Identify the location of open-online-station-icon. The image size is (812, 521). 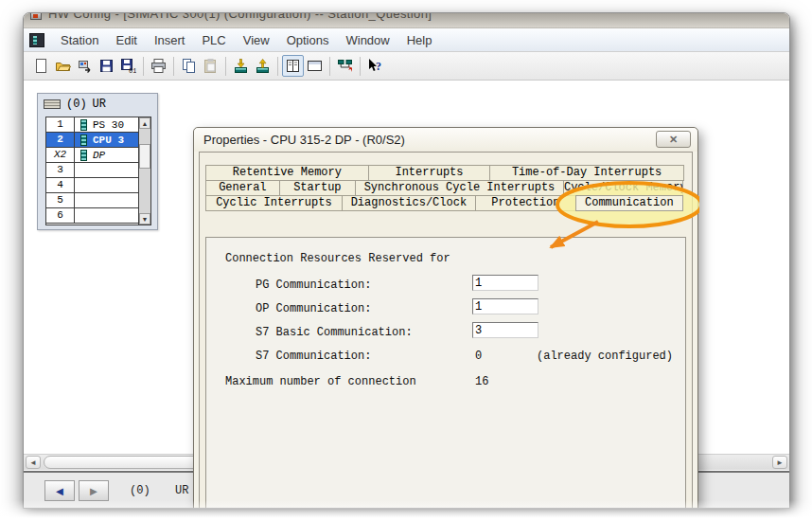
(85, 66).